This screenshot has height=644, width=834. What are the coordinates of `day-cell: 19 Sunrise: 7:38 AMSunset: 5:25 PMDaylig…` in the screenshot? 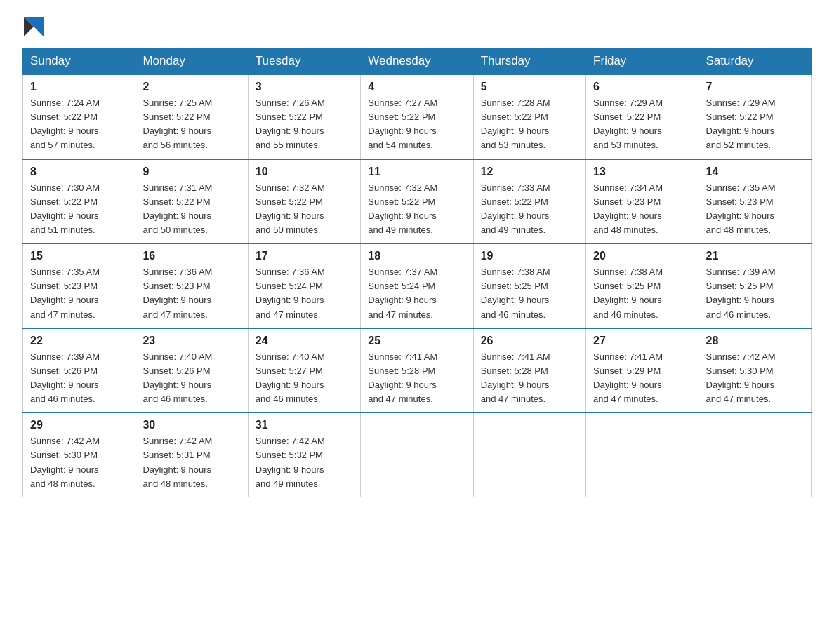 It's located at (529, 286).